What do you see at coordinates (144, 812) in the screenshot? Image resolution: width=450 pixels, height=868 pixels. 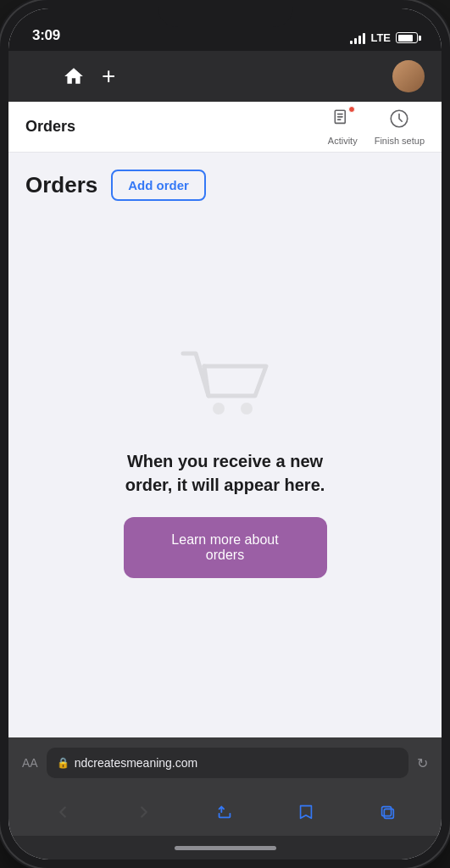 I see `forward-button` at bounding box center [144, 812].